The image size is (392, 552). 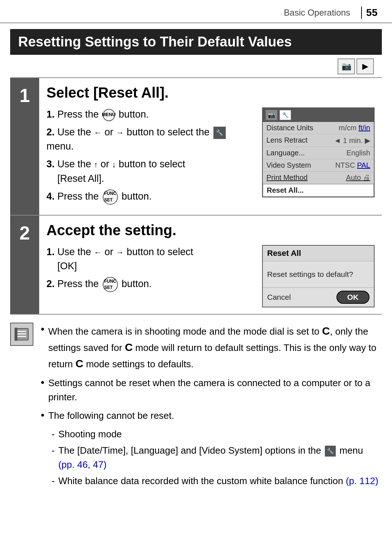 What do you see at coordinates (353, 297) in the screenshot?
I see `screen2-ok: OK` at bounding box center [353, 297].